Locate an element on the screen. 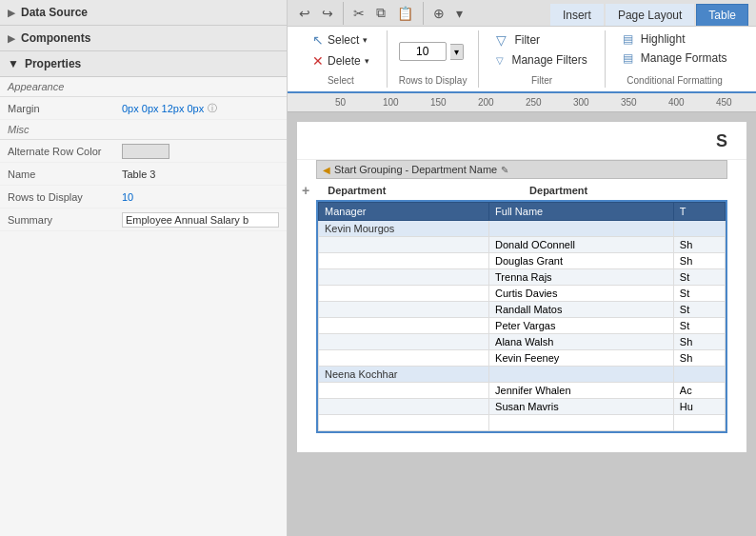  redo-button: ↪ is located at coordinates (328, 13).